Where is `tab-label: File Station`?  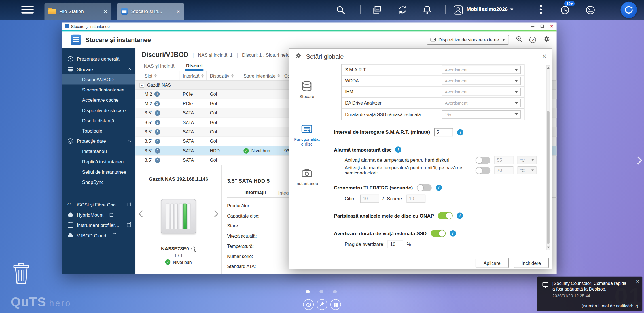
tab-label: File Station is located at coordinates (80, 11).